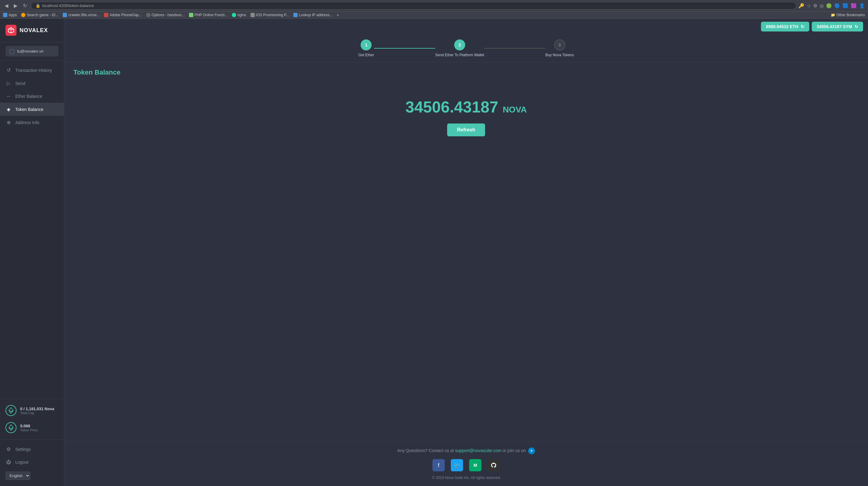  What do you see at coordinates (785, 26) in the screenshot?
I see `eth-balance-pill: 8989.94532 ETH ↻` at bounding box center [785, 26].